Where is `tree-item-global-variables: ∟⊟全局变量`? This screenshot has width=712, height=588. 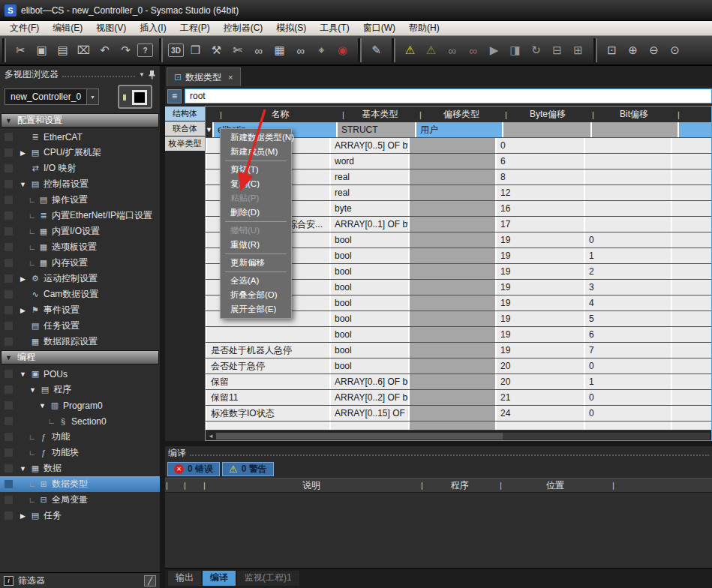 tree-item-global-variables: ∟⊟全局变量 is located at coordinates (80, 500).